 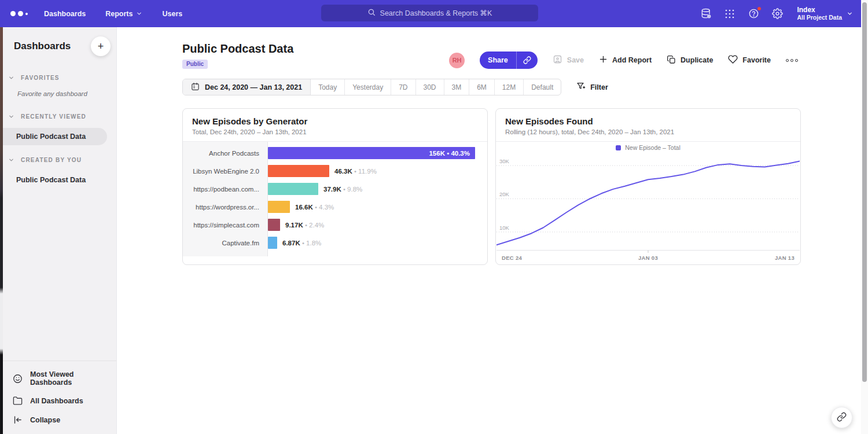 I want to click on preset-today: Today, so click(x=328, y=87).